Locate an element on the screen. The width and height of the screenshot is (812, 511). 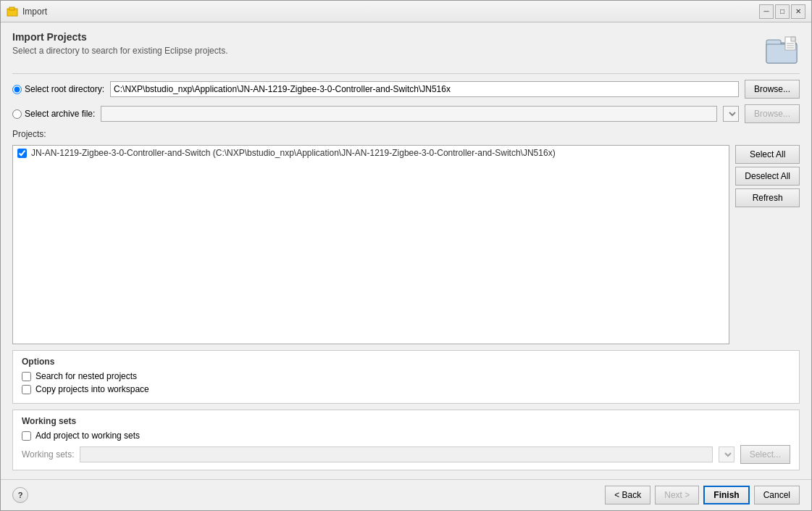
next-button: Next > is located at coordinates (677, 495).